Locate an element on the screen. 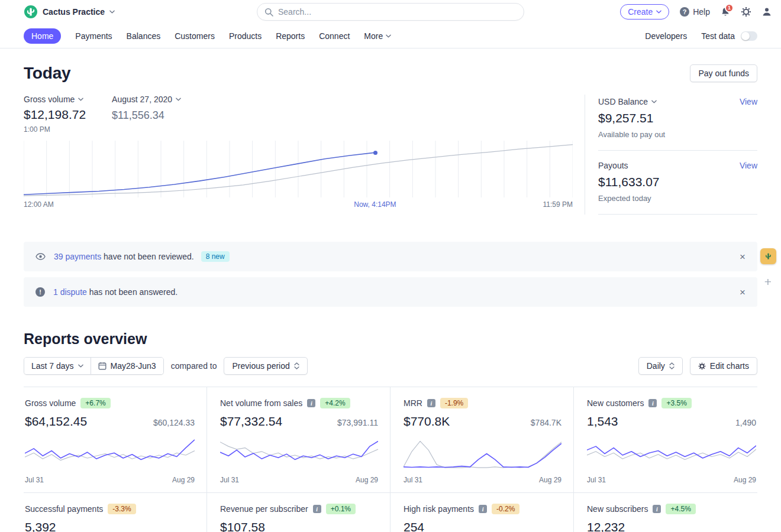 The image size is (781, 532). metric-compare-value: $73,991.11 is located at coordinates (357, 423).